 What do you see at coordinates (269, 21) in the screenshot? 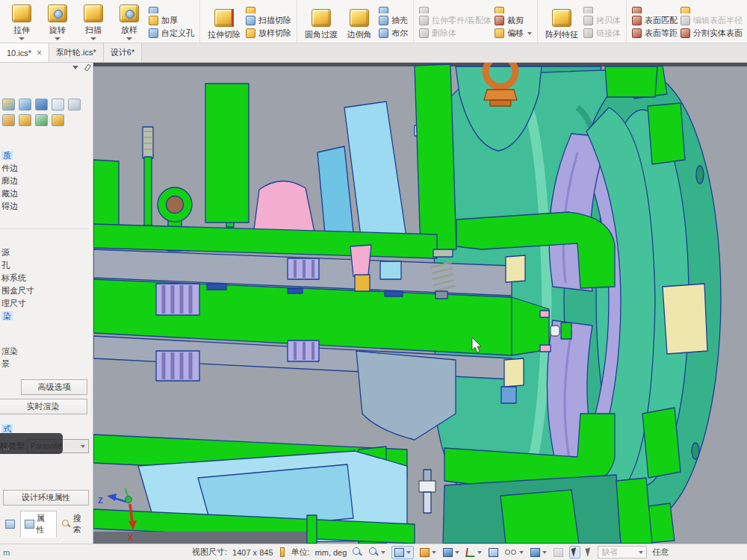
I see `sweep-cut-button: 扫描切除` at bounding box center [269, 21].